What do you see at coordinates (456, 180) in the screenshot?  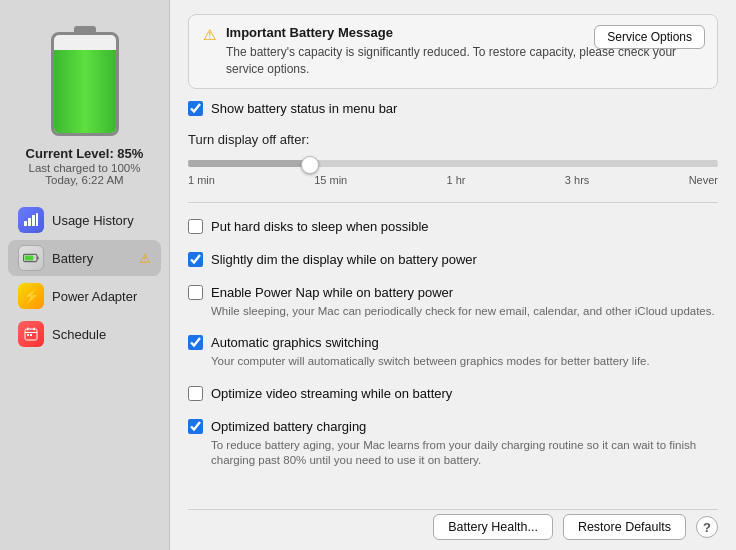 I see `tick-1hr: 1 hr` at bounding box center [456, 180].